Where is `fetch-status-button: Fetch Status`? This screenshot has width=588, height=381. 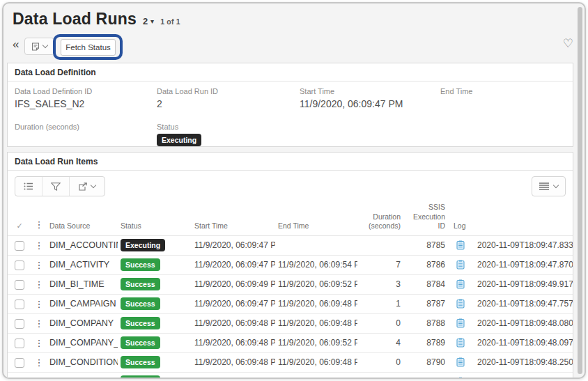 fetch-status-button: Fetch Status is located at coordinates (88, 47).